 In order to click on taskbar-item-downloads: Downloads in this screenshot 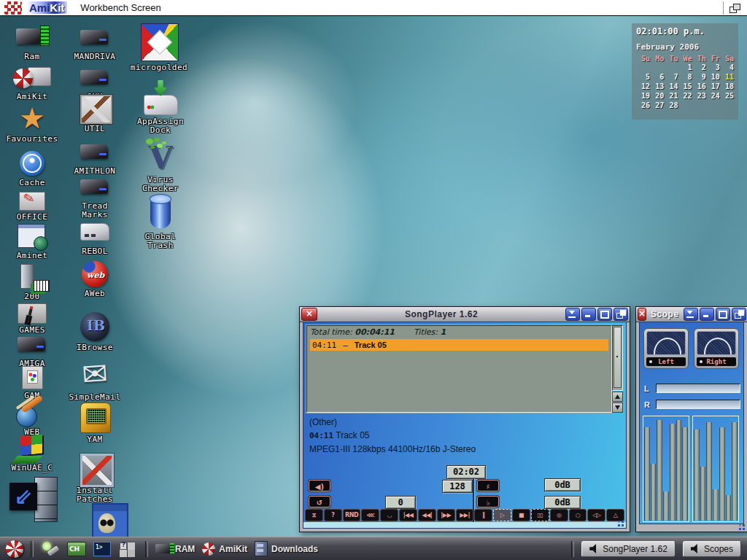, I will do `click(286, 548)`.